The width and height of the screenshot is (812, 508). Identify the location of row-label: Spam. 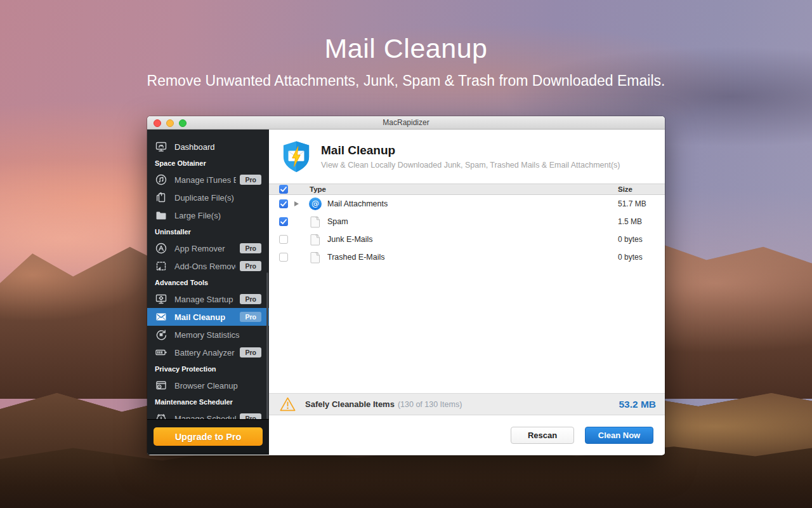
(473, 222).